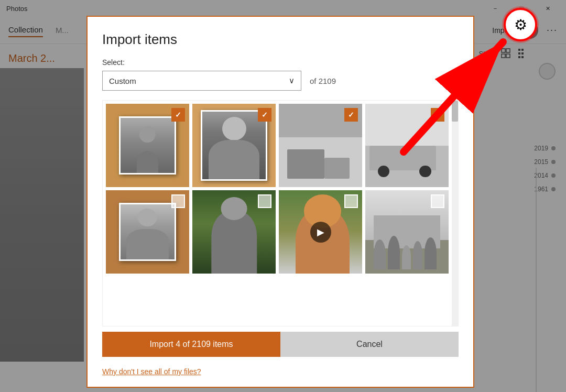 This screenshot has width=566, height=392. What do you see at coordinates (152, 372) in the screenshot?
I see `why-link: Why don't I see all of my files?` at bounding box center [152, 372].